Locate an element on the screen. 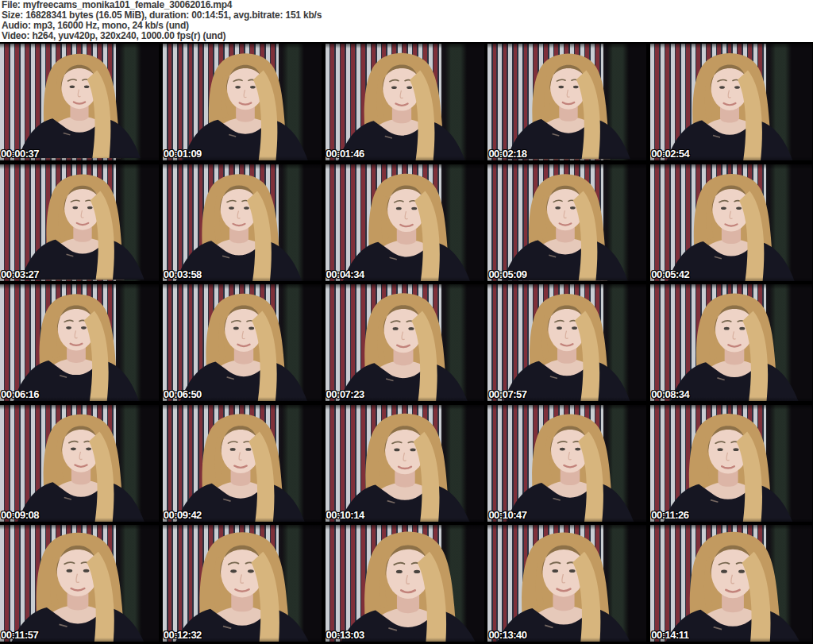 Image resolution: width=813 pixels, height=644 pixels. thumbnail-cell: 00:03:27 is located at coordinates (81, 223).